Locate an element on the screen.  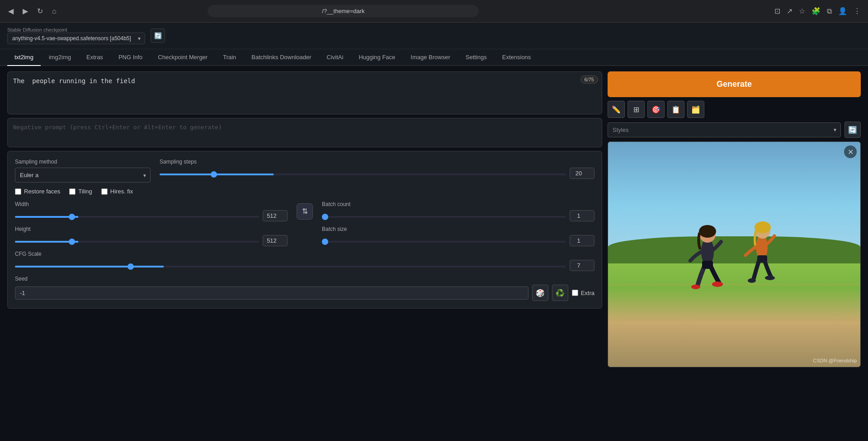
tab-settings: Settings is located at coordinates (476, 58).